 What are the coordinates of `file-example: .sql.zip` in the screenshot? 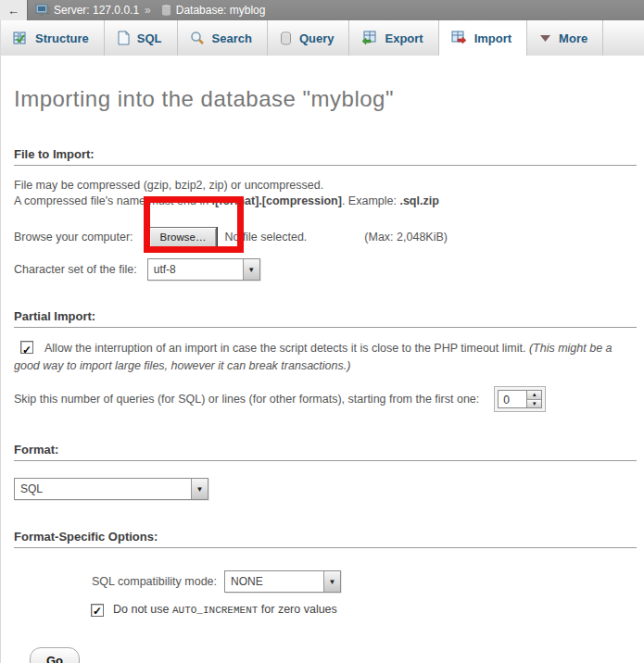 It's located at (419, 201).